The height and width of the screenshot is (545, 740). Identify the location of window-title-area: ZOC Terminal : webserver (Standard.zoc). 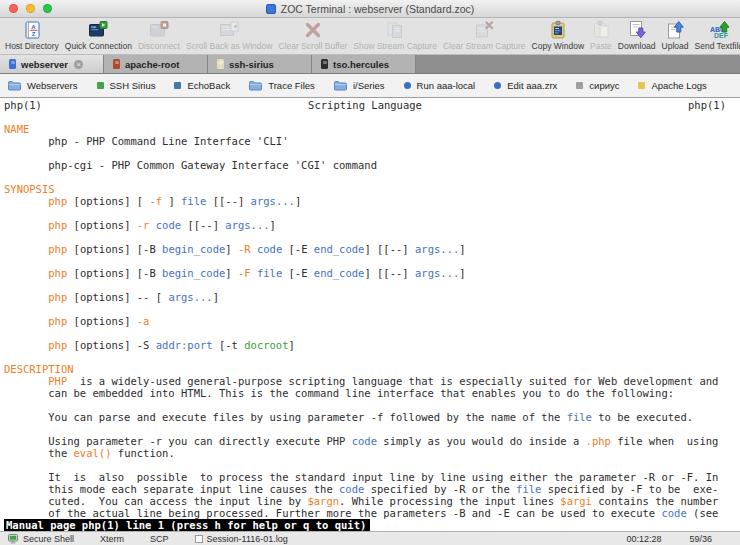
(370, 9).